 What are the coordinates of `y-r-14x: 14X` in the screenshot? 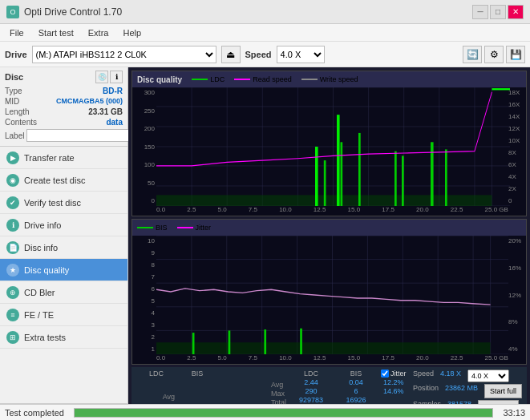 It's located at (517, 117).